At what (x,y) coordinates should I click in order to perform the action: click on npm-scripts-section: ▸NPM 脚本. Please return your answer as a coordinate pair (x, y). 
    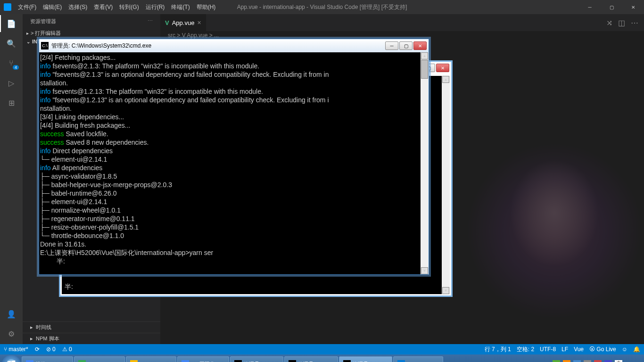
    Looking at the image, I should click on (91, 338).